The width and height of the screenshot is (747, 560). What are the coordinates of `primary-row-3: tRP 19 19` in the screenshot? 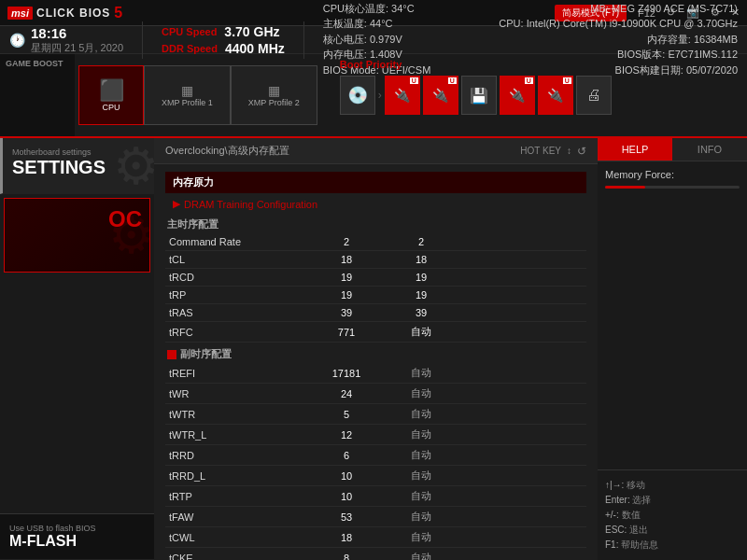 It's located at (375, 295).